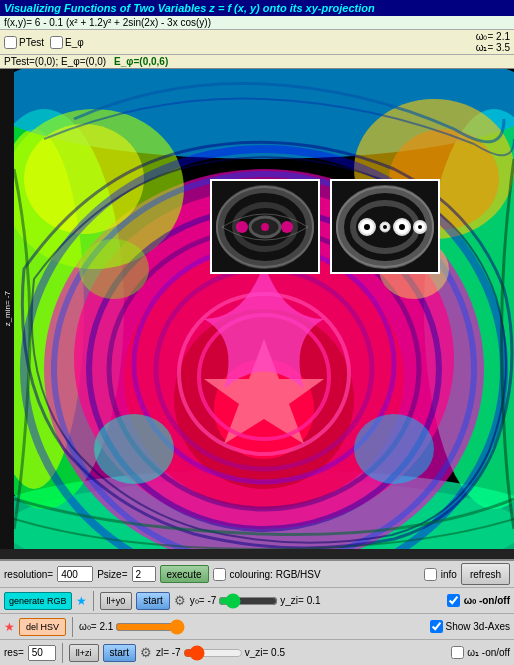 This screenshot has height=665, width=514. What do you see at coordinates (168, 652) in the screenshot?
I see `z1-label: zl= -7` at bounding box center [168, 652].